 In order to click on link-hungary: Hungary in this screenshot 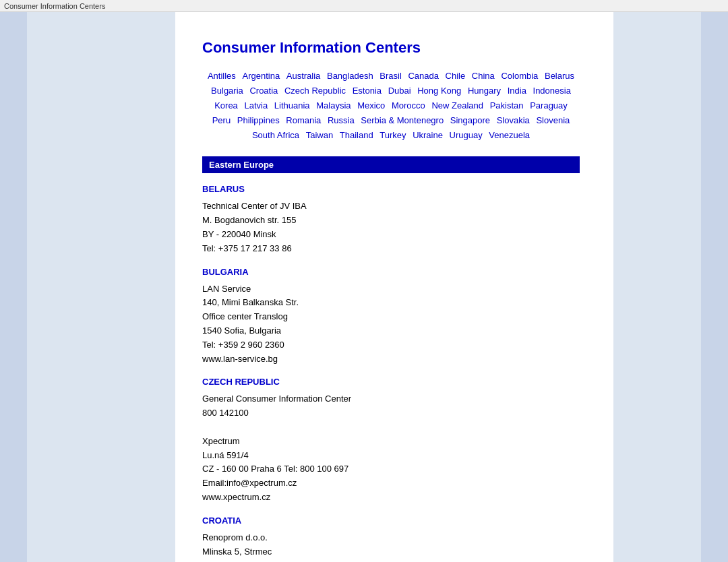, I will do `click(484, 90)`.